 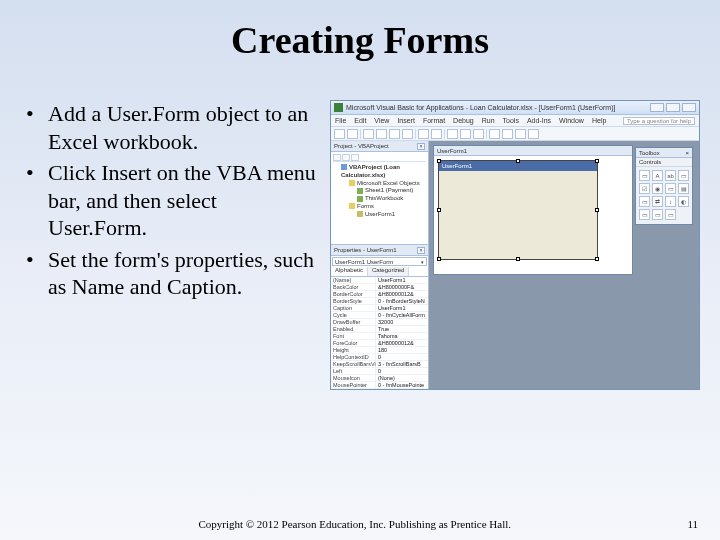 What do you see at coordinates (692, 524) in the screenshot?
I see `page-number: 11` at bounding box center [692, 524].